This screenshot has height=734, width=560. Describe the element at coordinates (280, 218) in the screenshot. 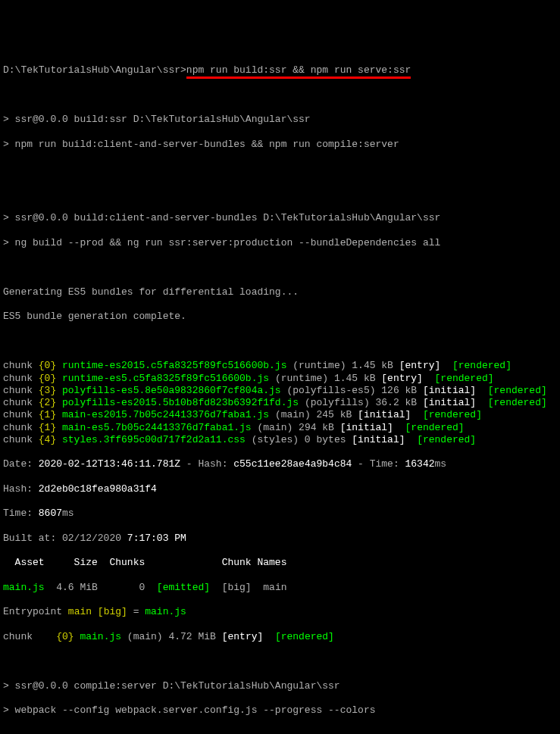

I see `script-line: > ssr@0.0.0 build:client-and-server-bund…` at that location.